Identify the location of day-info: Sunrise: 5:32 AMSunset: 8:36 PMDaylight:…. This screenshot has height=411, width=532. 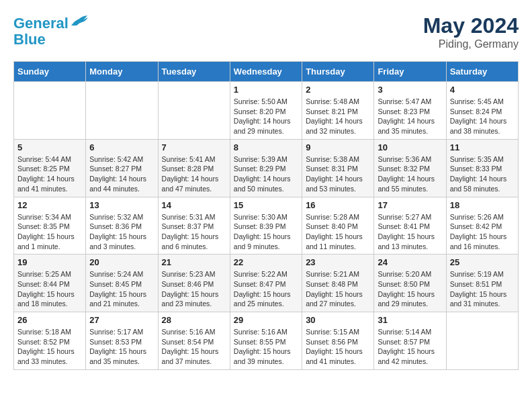
(122, 232).